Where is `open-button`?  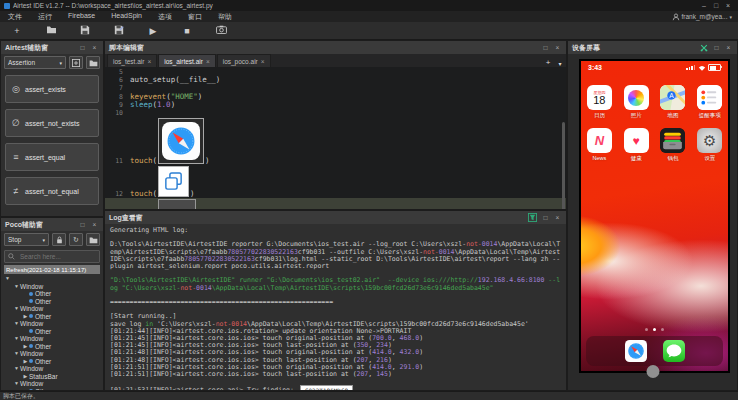
open-button is located at coordinates (51, 30).